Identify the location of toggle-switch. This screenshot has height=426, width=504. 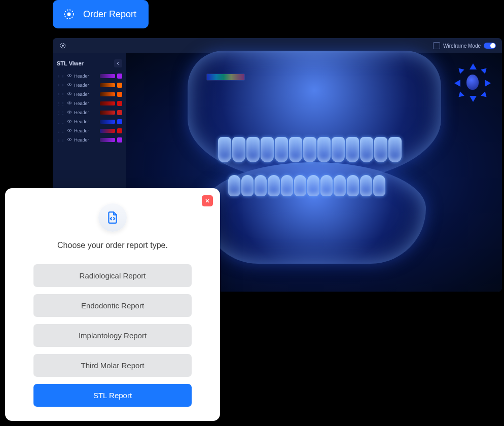
(490, 46).